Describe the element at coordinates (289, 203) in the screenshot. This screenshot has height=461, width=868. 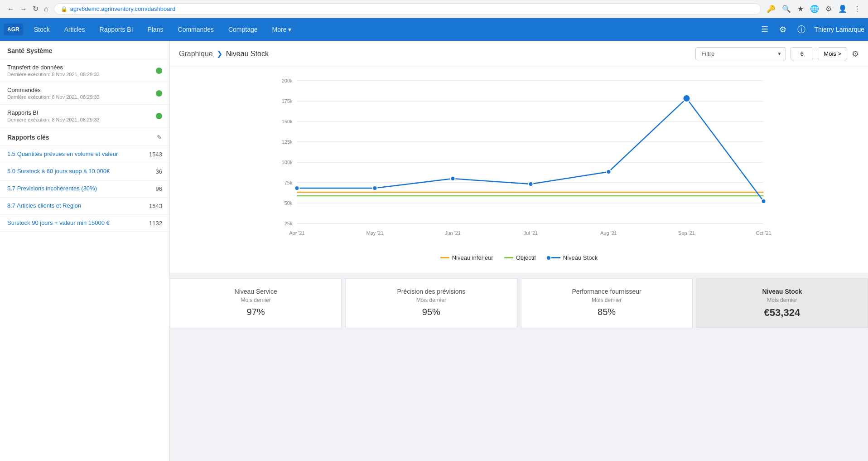
I see `svg-text: 50k` at that location.